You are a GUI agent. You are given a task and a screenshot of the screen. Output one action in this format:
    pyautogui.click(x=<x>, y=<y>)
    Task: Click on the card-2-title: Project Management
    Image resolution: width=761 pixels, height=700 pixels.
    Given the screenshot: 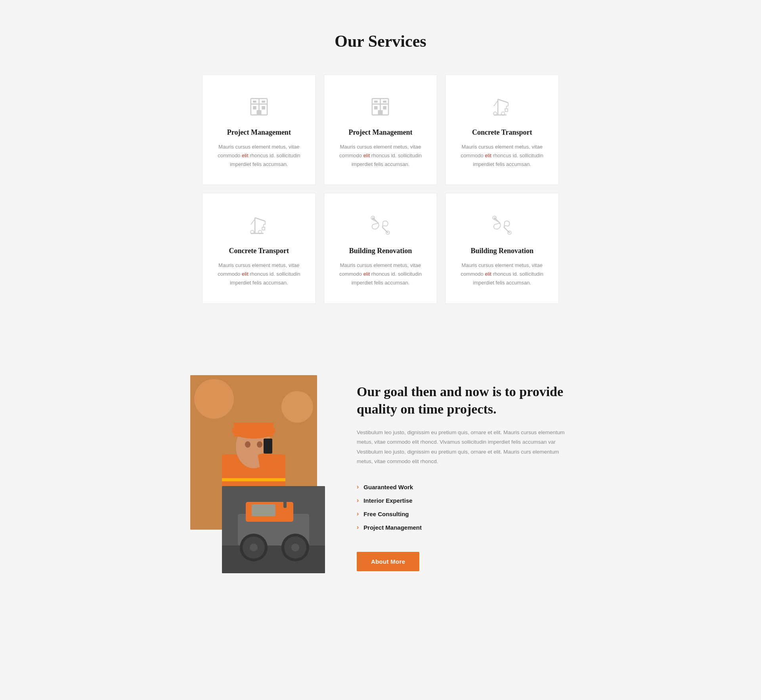 What is the action you would take?
    pyautogui.click(x=380, y=132)
    